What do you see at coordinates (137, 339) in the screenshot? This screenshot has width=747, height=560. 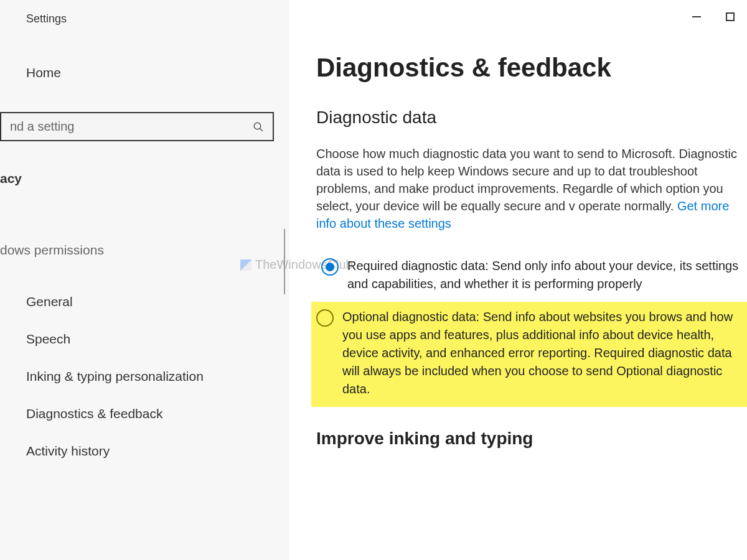 I see `sidebar-item-speech: Speech` at bounding box center [137, 339].